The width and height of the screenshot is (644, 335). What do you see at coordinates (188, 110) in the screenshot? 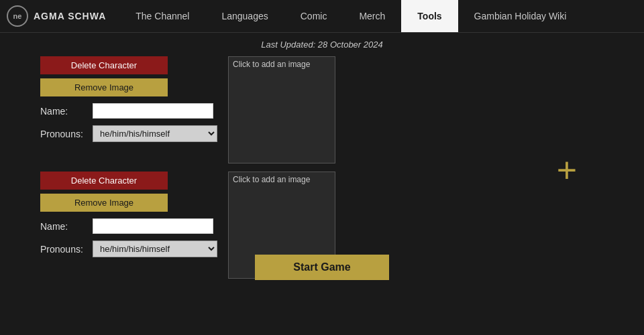
I see `character-card-1: Delete Character Remove Image Name: Pron…` at bounding box center [188, 110].